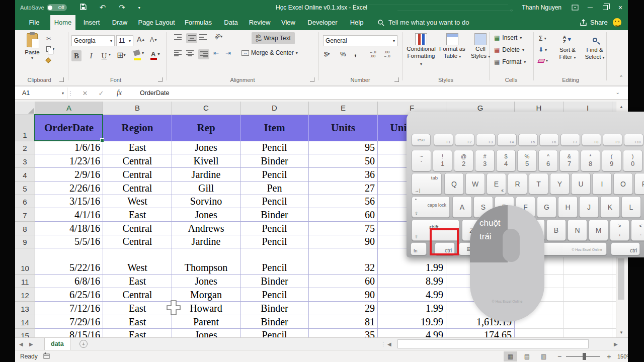 This screenshot has height=362, width=644. Describe the element at coordinates (508, 38) in the screenshot. I see `insert-cells-button: ▦Insert▾` at that location.